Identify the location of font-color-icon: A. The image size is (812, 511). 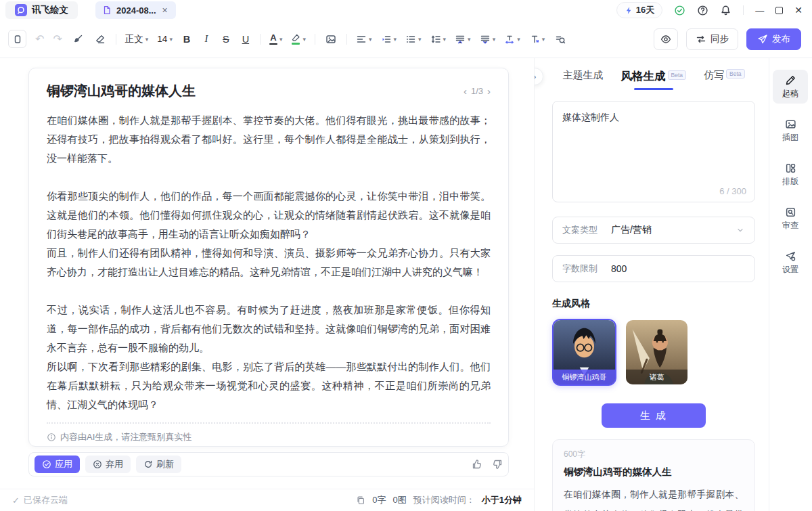
(273, 39).